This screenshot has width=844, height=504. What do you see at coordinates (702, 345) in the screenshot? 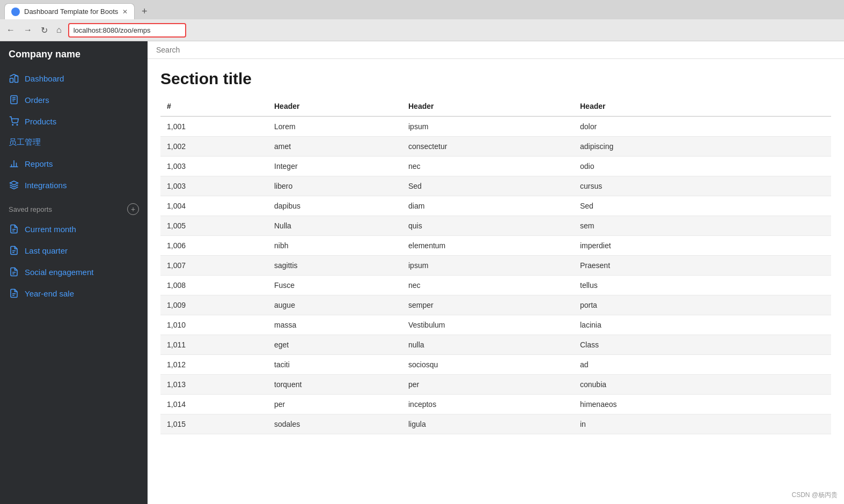
I see `table-cell: Class` at bounding box center [702, 345].